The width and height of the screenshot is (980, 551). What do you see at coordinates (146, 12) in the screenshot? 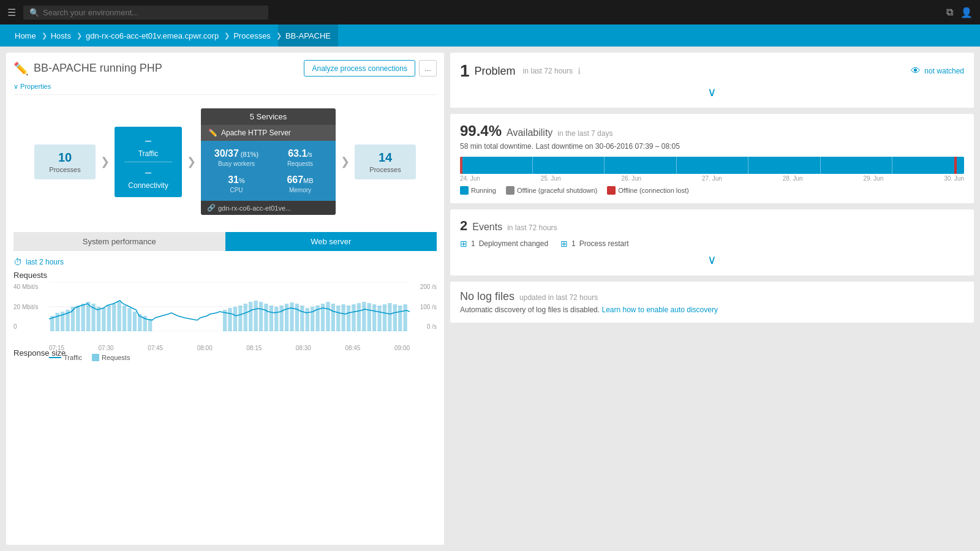
I see `search-bar: 🔍` at bounding box center [146, 12].